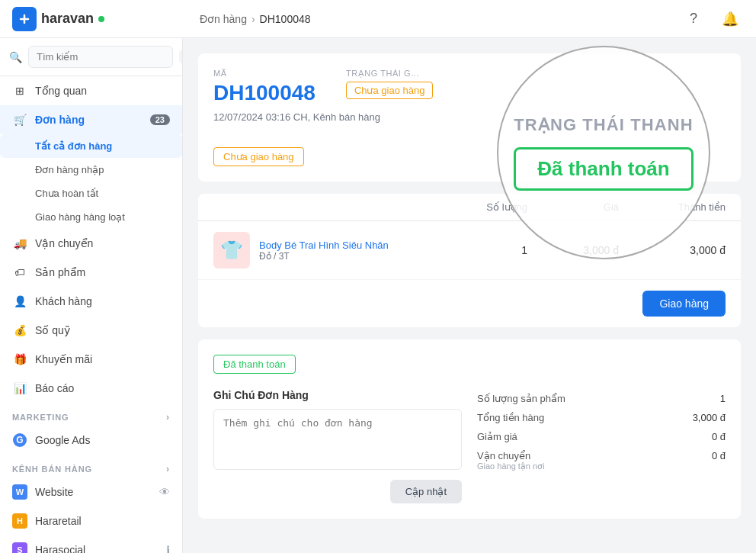 The width and height of the screenshot is (756, 553). I want to click on notes-textarea, so click(338, 439).